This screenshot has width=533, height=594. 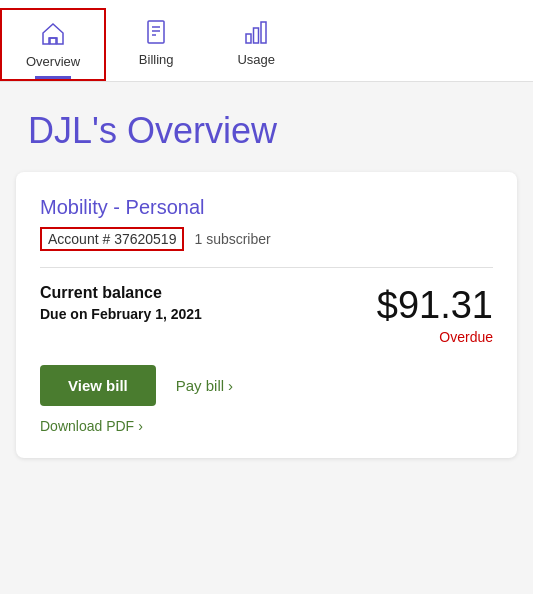 I want to click on download-arrow: ›, so click(x=140, y=426).